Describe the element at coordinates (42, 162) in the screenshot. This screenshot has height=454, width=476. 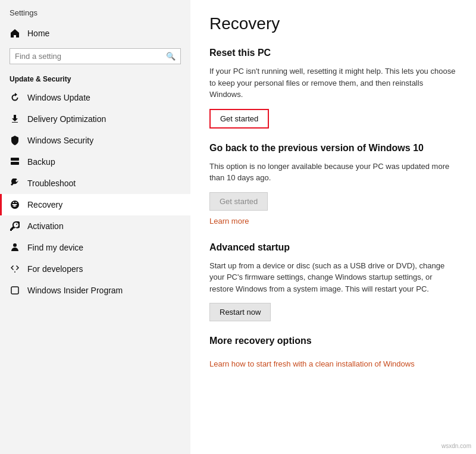
I see `sidebar-label-backup: Backup` at that location.